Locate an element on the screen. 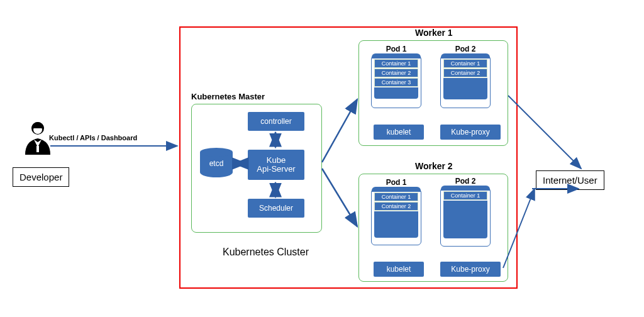  w1-pod2-c1: Container 1 is located at coordinates (465, 64).